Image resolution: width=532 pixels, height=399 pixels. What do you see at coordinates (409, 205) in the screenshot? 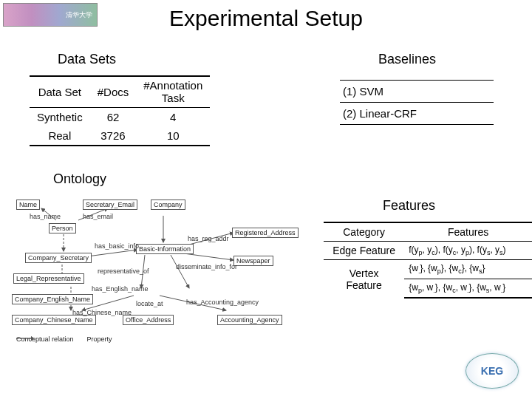
I see `features-heading: Features` at bounding box center [409, 205].